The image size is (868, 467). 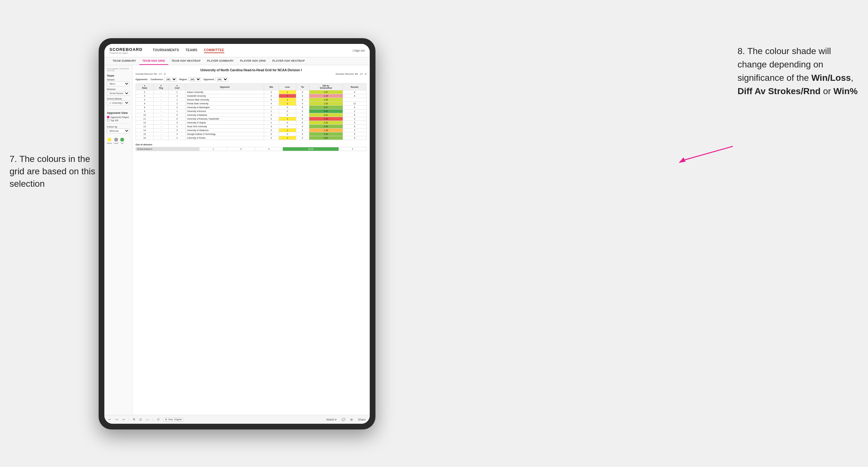 I want to click on td-7-row-4: 3.67, so click(x=326, y=107).